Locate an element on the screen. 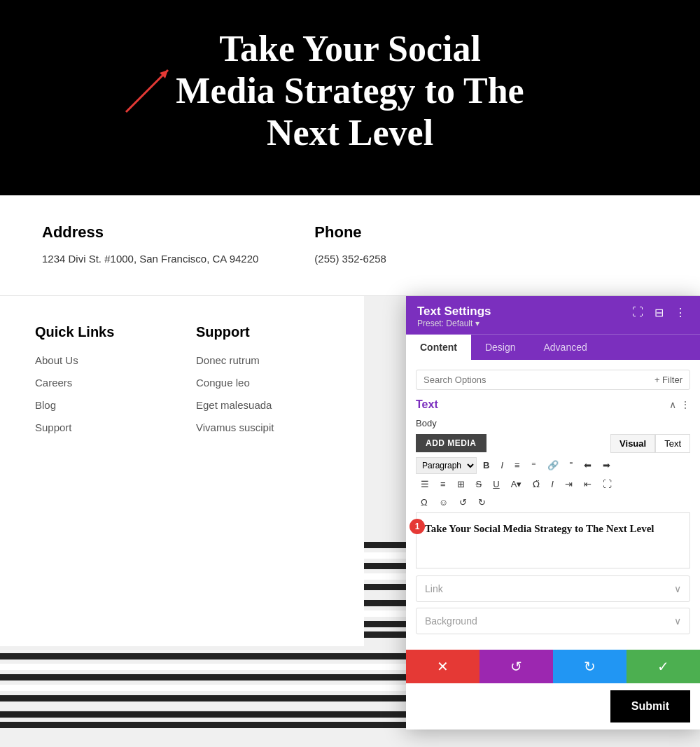 The height and width of the screenshot is (747, 700). fullscreen2-button: ⛶ is located at coordinates (608, 484).